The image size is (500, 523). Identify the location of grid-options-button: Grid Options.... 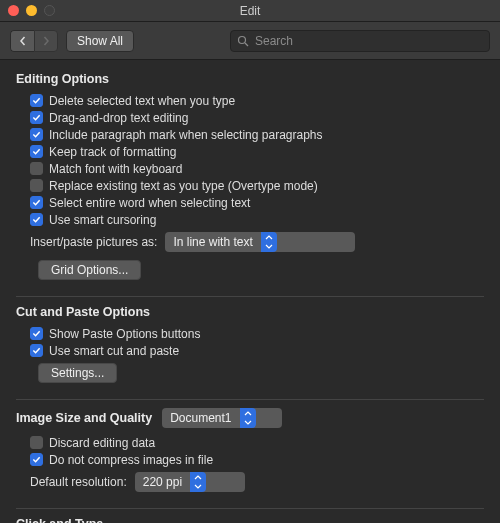
(90, 270).